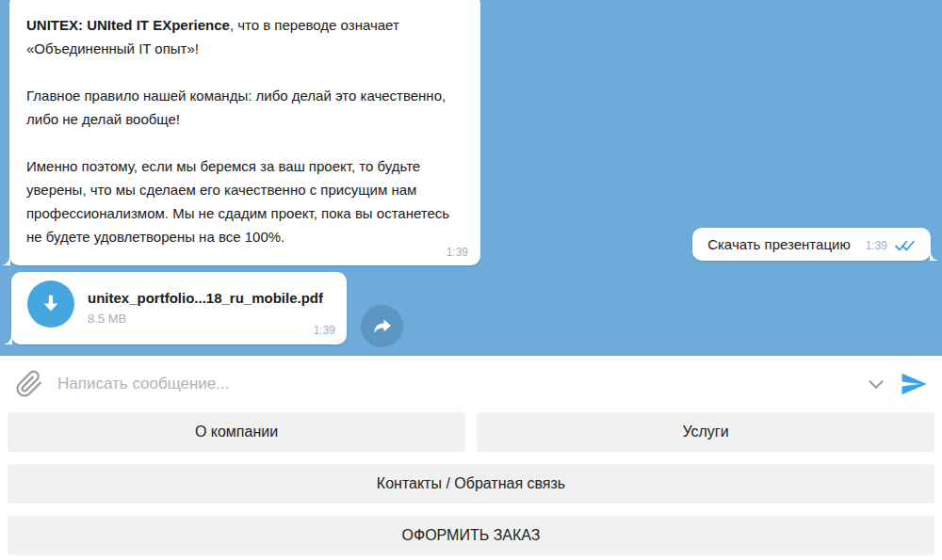 The width and height of the screenshot is (942, 560). I want to click on keyboard-row: ОФОРМИТЬ ЗАКАЗ, so click(471, 536).